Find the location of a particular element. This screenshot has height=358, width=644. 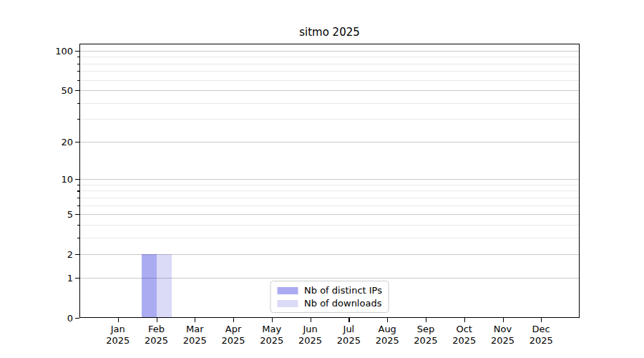

x-tick-label: Sep 2025 is located at coordinates (426, 335).